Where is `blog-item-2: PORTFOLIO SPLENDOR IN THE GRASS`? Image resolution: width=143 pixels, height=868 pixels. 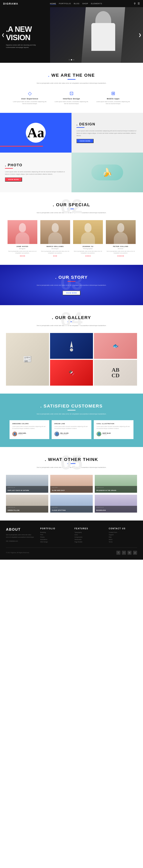
blog-item-2: PORTFOLIO SPLENDOR IN THE GRASS is located at coordinates (116, 484).